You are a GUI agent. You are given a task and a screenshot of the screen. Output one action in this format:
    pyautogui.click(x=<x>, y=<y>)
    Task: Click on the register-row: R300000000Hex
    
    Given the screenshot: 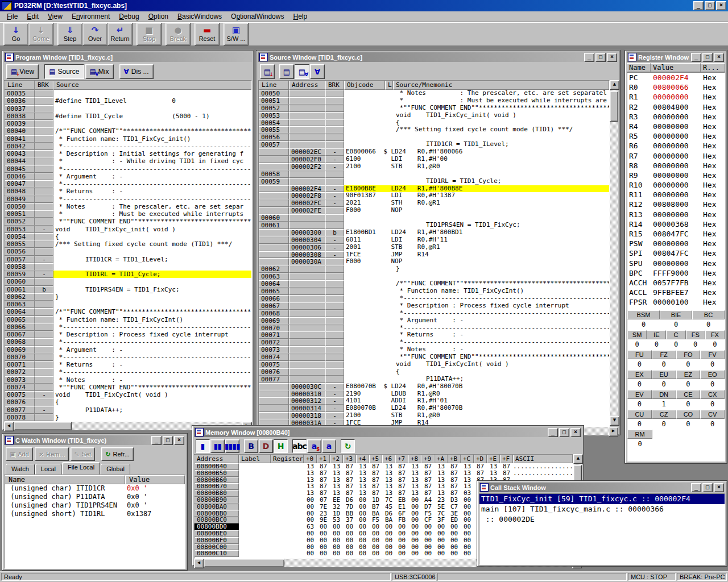 What is the action you would take?
    pyautogui.click(x=676, y=117)
    